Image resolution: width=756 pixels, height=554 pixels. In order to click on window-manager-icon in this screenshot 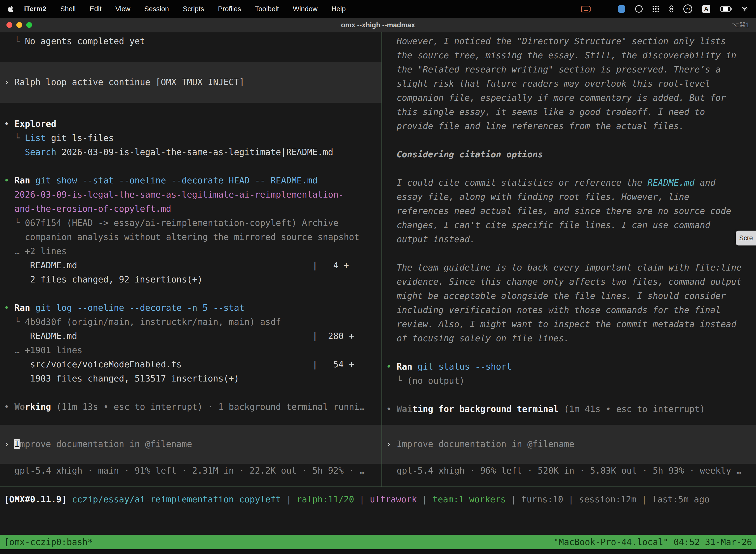, I will do `click(604, 9)`.